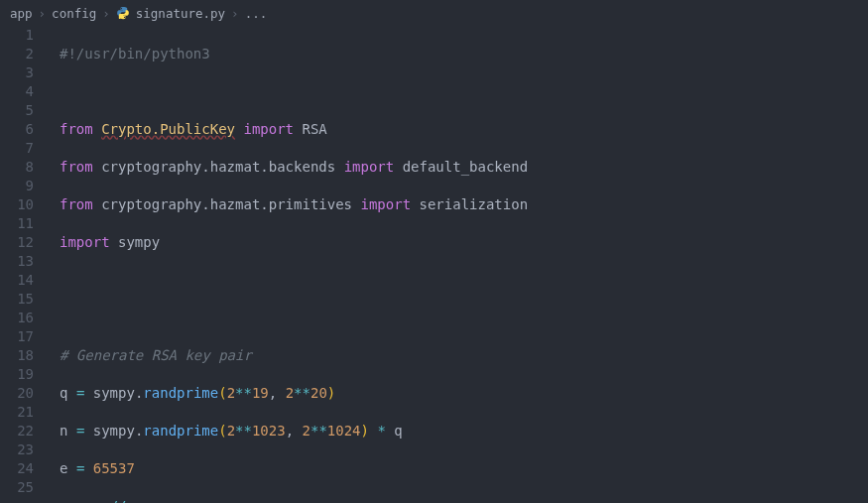 This screenshot has width=868, height=503. Describe the element at coordinates (269, 431) in the screenshot. I see `num: 1023` at that location.